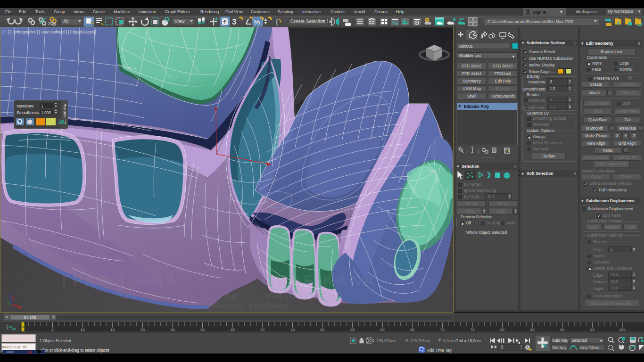 The image size is (644, 362). I want to click on svg-text: 1, so click(42, 106).